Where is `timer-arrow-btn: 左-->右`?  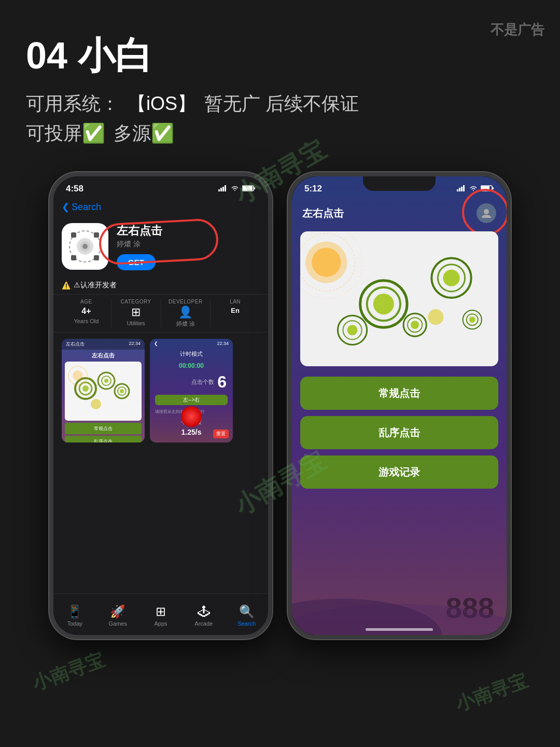 timer-arrow-btn: 左-->右 is located at coordinates (191, 400).